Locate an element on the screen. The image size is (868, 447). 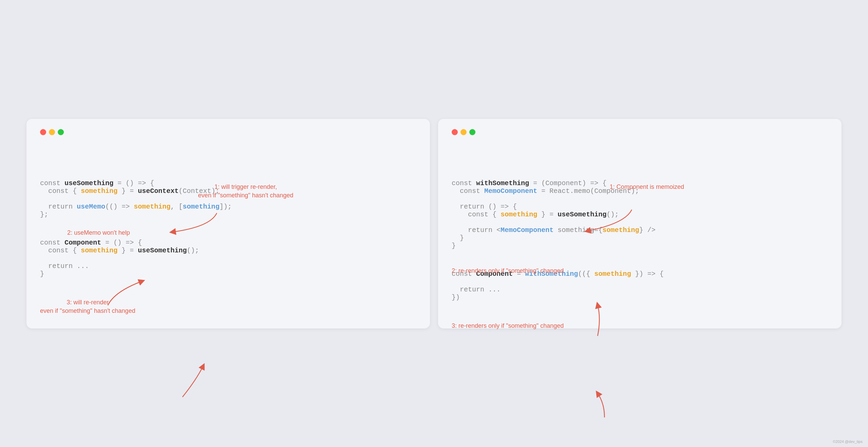
arrow-3-left is located at coordinates (228, 381).